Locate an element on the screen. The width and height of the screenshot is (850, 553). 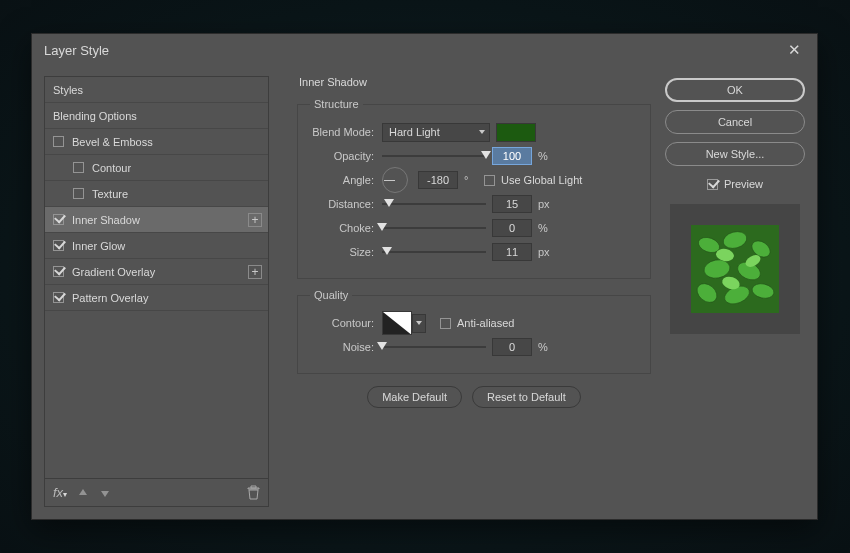
sidebar-item-blending-options: Blending Options is located at coordinates (156, 116).